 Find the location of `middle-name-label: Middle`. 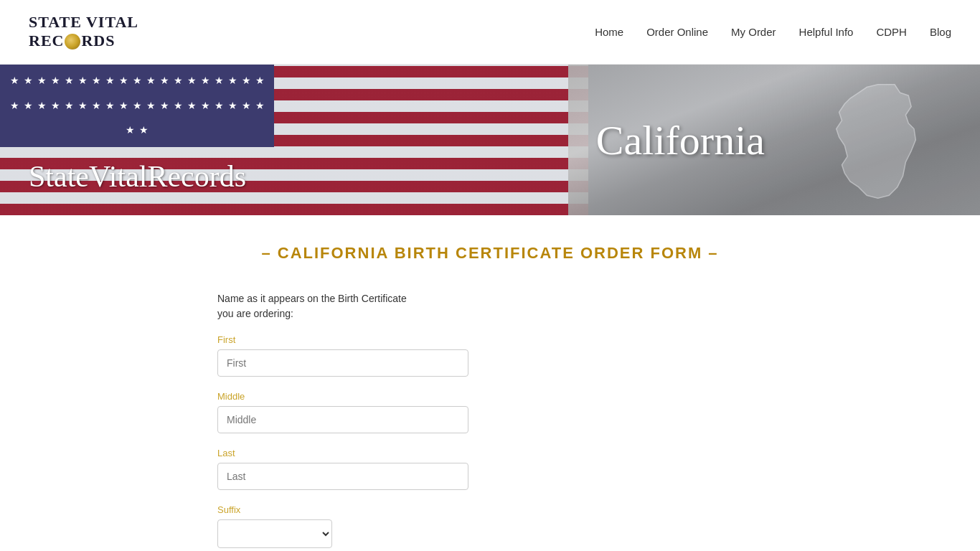

middle-name-label: Middle is located at coordinates (490, 396).